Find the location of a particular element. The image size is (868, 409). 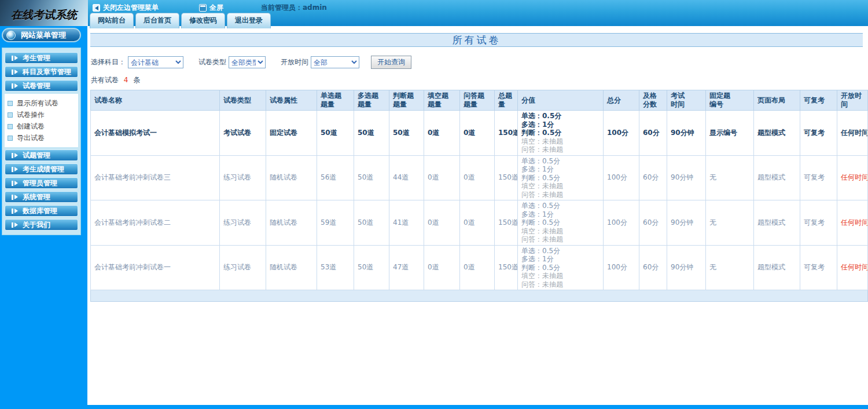

sidebar-subitem: 导出试卷 is located at coordinates (43, 138).